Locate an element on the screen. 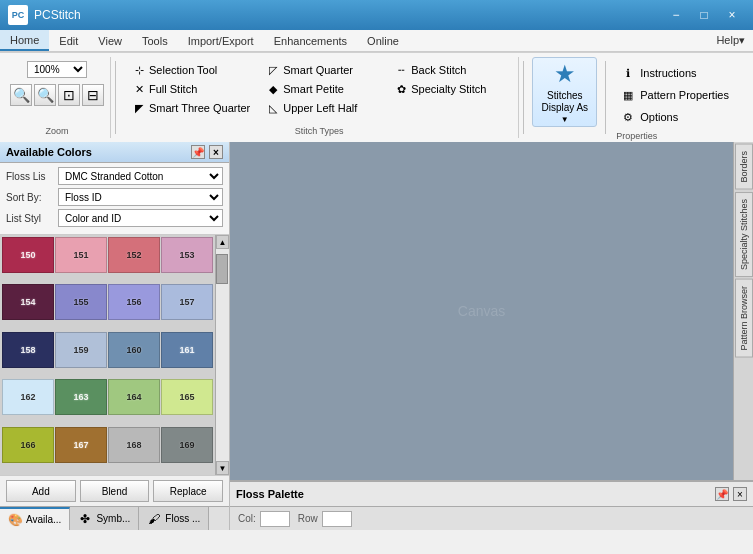  close-button: × is located at coordinates (732, 15).